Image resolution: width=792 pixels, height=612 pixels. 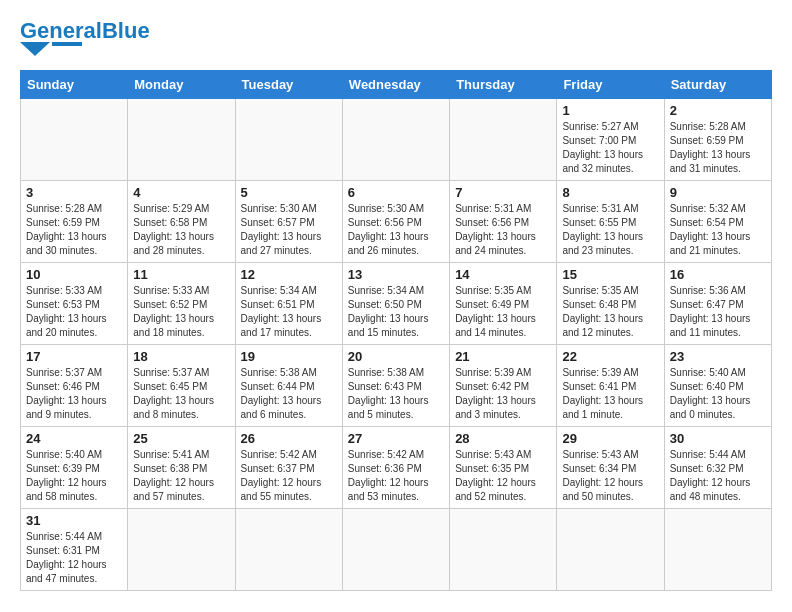 What do you see at coordinates (396, 438) in the screenshot?
I see `day-number: 27` at bounding box center [396, 438].